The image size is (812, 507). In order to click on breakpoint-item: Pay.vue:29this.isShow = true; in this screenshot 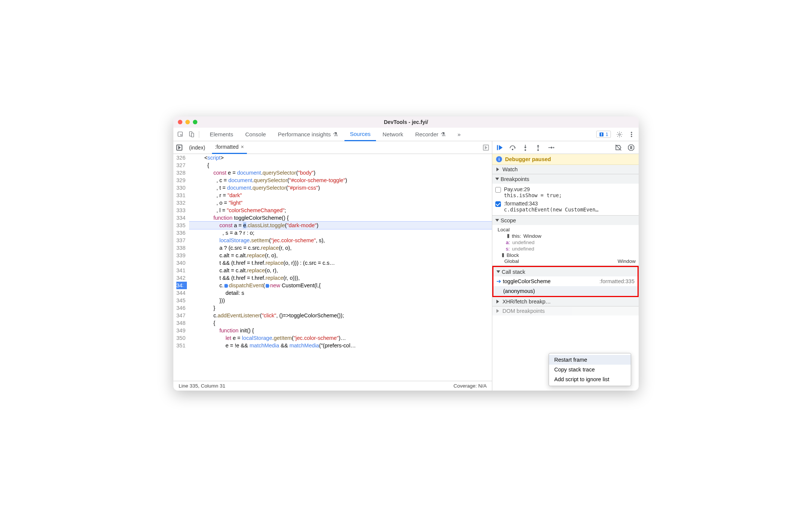, I will do `click(565, 192)`.